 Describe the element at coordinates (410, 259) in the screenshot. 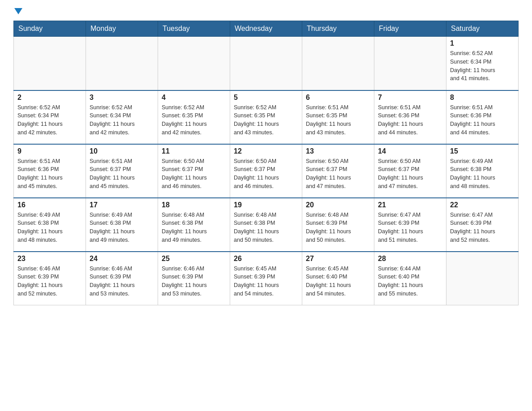

I see `day-number: 28` at that location.